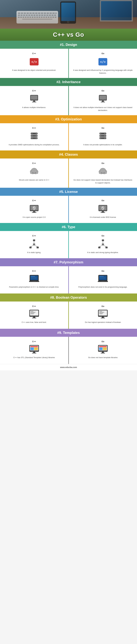  I want to click on polymorphism-cpp-cell: C++ Parametric polymorphism in C++ is ch…, so click(34, 280).